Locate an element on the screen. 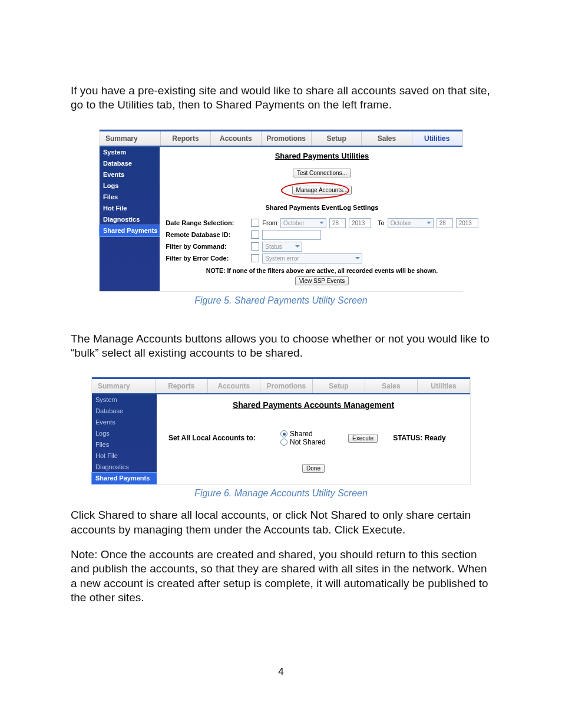 This screenshot has width=562, height=728. remote-db-label: Remote Database ID: is located at coordinates (207, 235).